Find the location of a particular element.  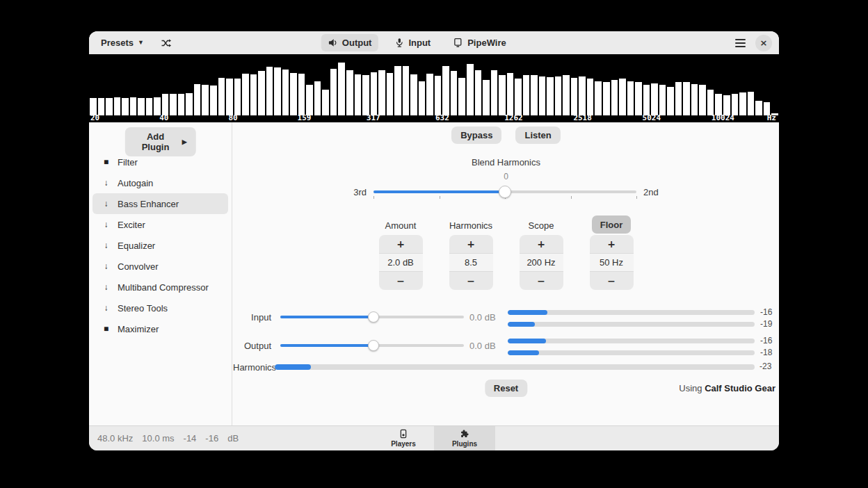

bypass-button: Bypass is located at coordinates (476, 135).